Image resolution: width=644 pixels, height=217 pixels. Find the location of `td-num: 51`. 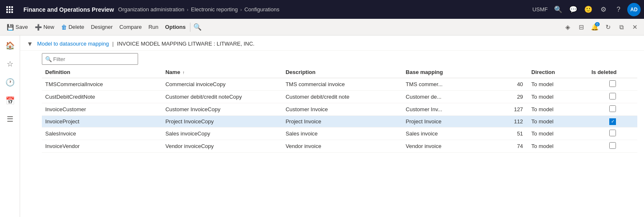

td-num: 51 is located at coordinates (515, 133).